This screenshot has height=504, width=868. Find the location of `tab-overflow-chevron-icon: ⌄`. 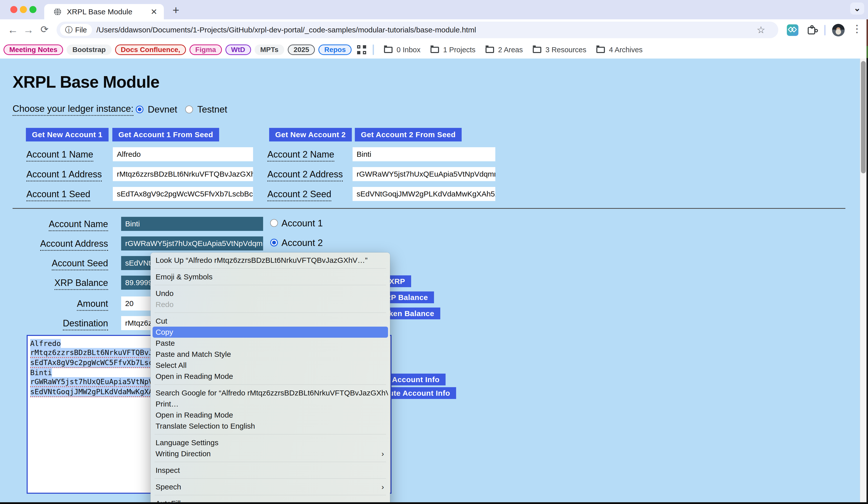

tab-overflow-chevron-icon: ⌄ is located at coordinates (857, 8).